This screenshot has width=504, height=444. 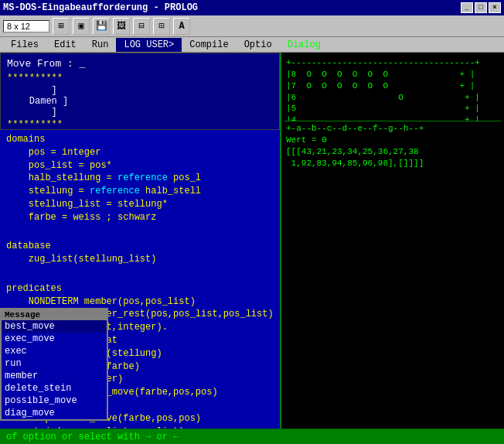 I want to click on msg-run: run, so click(x=54, y=364).